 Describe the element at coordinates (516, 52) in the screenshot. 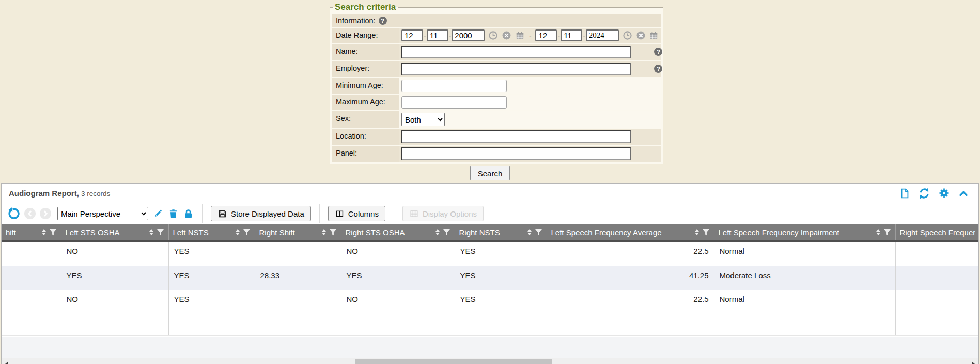

I see `name-input` at that location.